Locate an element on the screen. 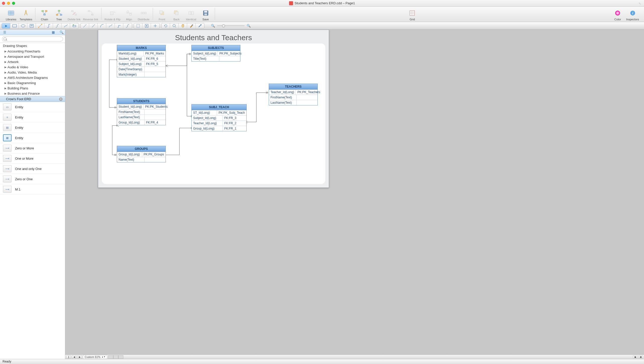 This screenshot has height=364, width=644. line-tool-1-icon is located at coordinates (85, 26).